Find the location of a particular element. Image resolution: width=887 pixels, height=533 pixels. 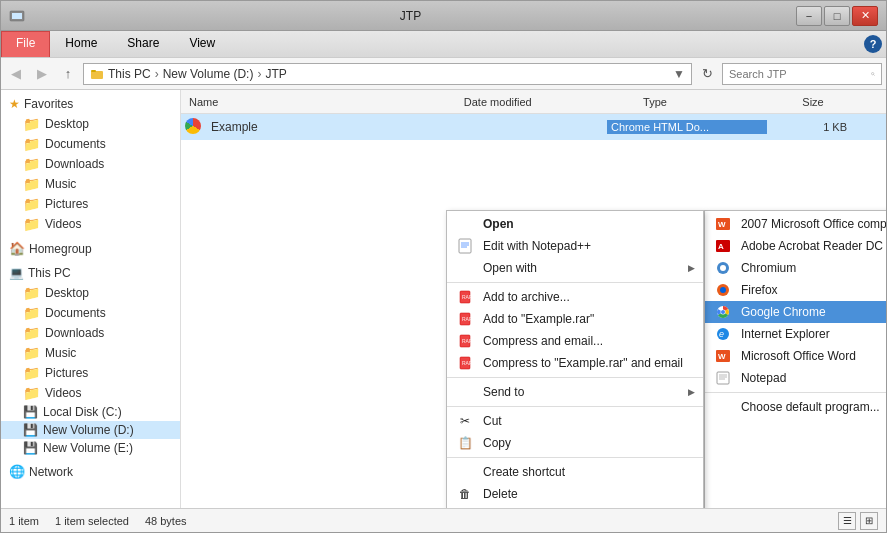

submenu-msword: W Microsoft Office Word is located at coordinates (796, 356).